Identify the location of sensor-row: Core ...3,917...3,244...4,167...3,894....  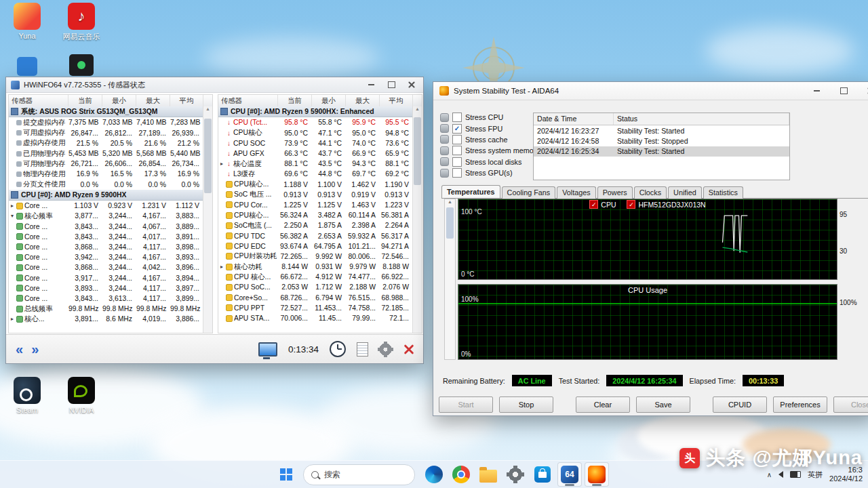
(106, 278).